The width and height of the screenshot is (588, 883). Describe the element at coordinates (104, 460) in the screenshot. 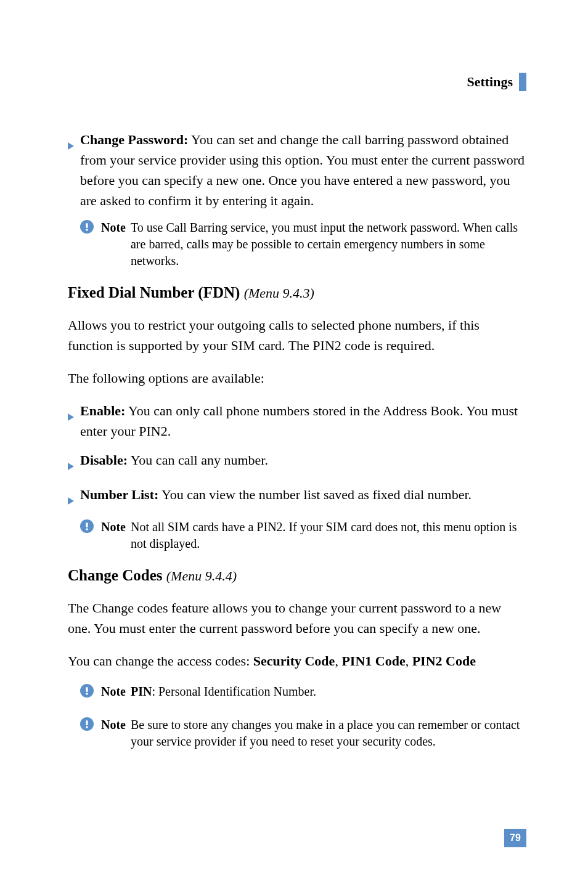

I see `fdn-disable-label: Disable:` at that location.